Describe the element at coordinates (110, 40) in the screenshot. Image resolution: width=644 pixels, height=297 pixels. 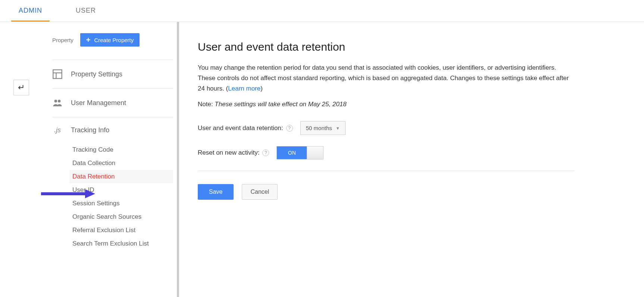
I see `create-property-button: + Create Property` at that location.